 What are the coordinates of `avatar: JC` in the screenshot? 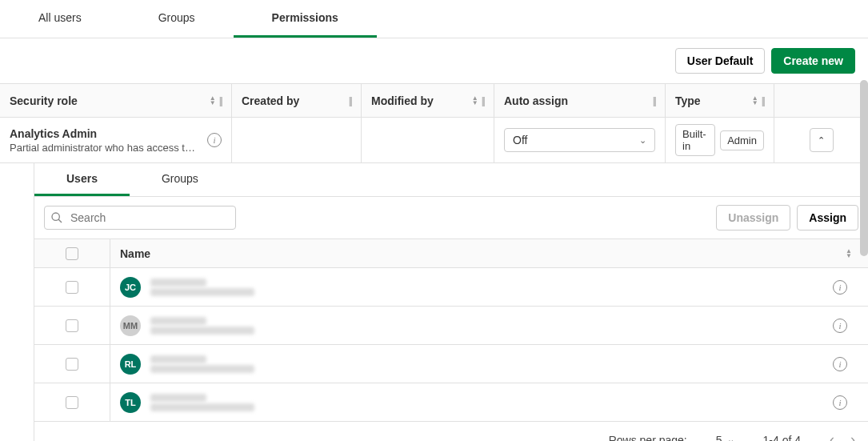 It's located at (130, 287).